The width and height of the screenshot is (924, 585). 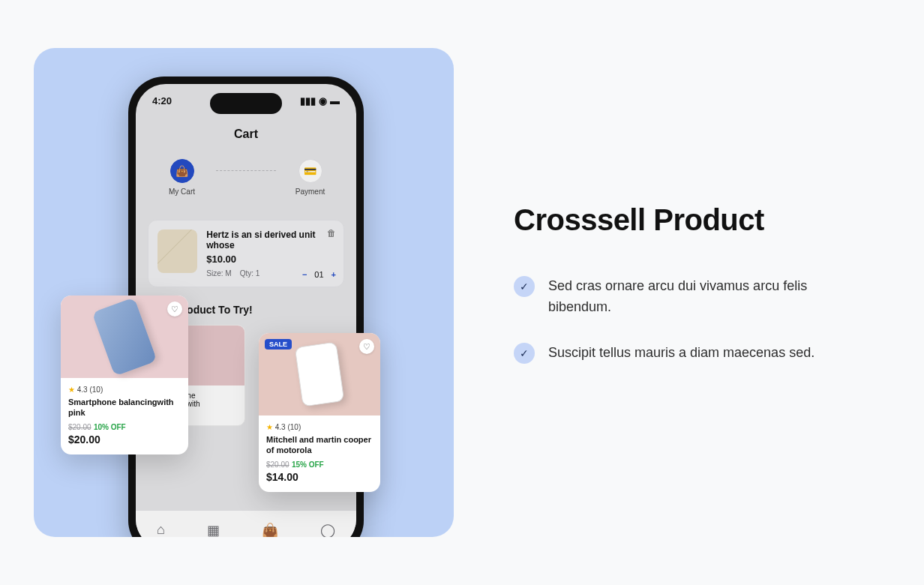 I want to click on bullet-1: ✓ Sed cras ornare arcu dui vivamus arcu …, so click(x=686, y=297).